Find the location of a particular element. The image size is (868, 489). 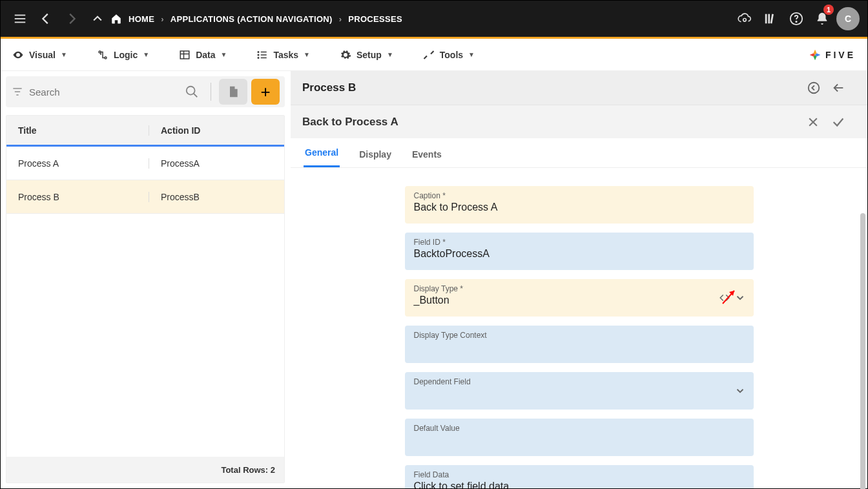

brand-logo: FIVE is located at coordinates (832, 55).